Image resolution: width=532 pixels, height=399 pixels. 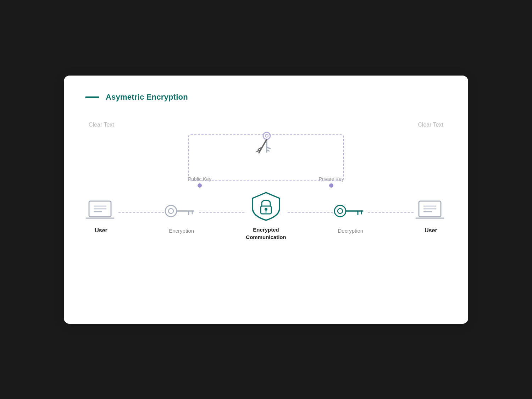 What do you see at coordinates (266, 97) in the screenshot?
I see `title-row: Asymetric Encryption` at bounding box center [266, 97].